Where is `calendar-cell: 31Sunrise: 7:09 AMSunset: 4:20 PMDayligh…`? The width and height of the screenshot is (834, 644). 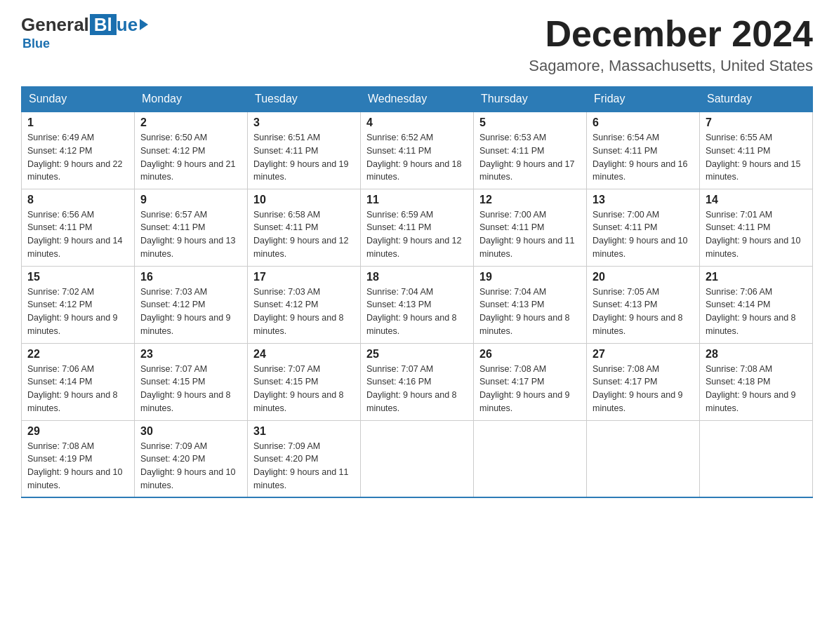 calendar-cell: 31Sunrise: 7:09 AMSunset: 4:20 PMDayligh… is located at coordinates (305, 459).